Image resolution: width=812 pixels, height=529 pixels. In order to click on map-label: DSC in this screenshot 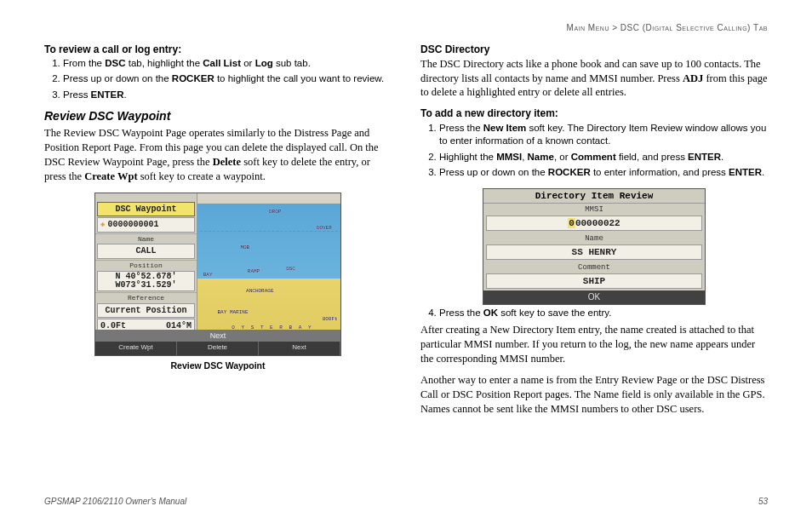, I will do `click(291, 269)`.